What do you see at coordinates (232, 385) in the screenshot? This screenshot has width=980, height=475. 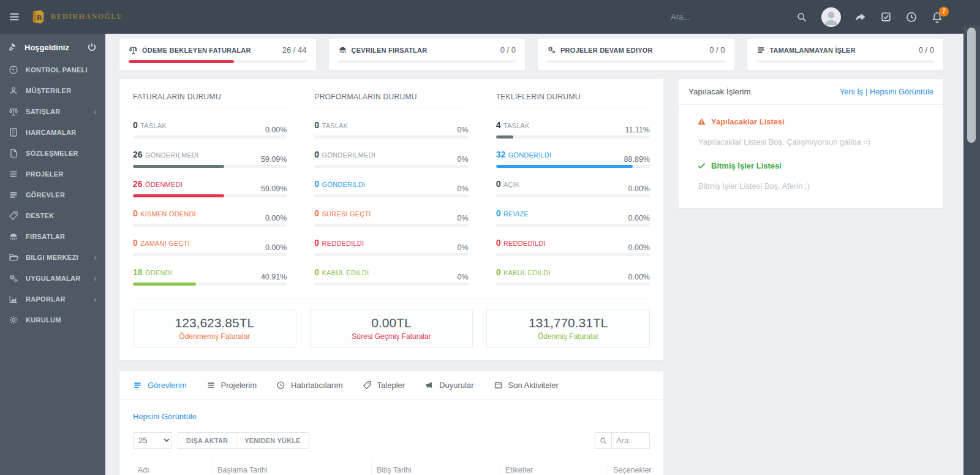 I see `tab-projelerim: Projelerim` at bounding box center [232, 385].